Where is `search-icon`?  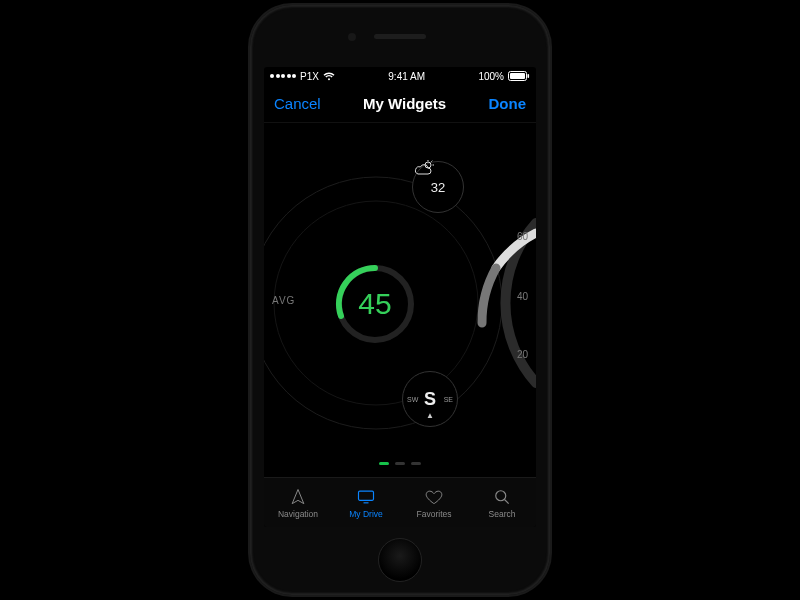
search-icon is located at coordinates (502, 497).